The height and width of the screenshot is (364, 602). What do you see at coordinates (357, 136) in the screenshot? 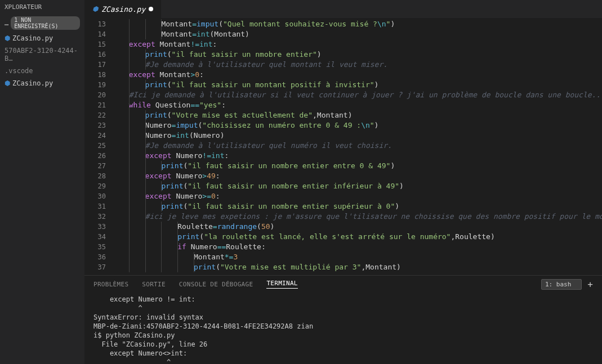
I see `code-line: Numero=int(Numero)` at bounding box center [357, 136].